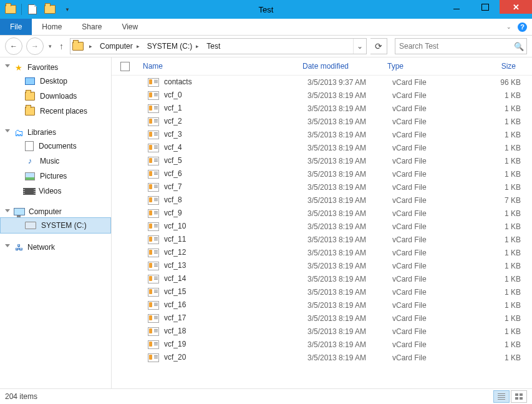 This screenshot has width=532, height=404. I want to click on file-name-cell: vcf_18, so click(223, 331).